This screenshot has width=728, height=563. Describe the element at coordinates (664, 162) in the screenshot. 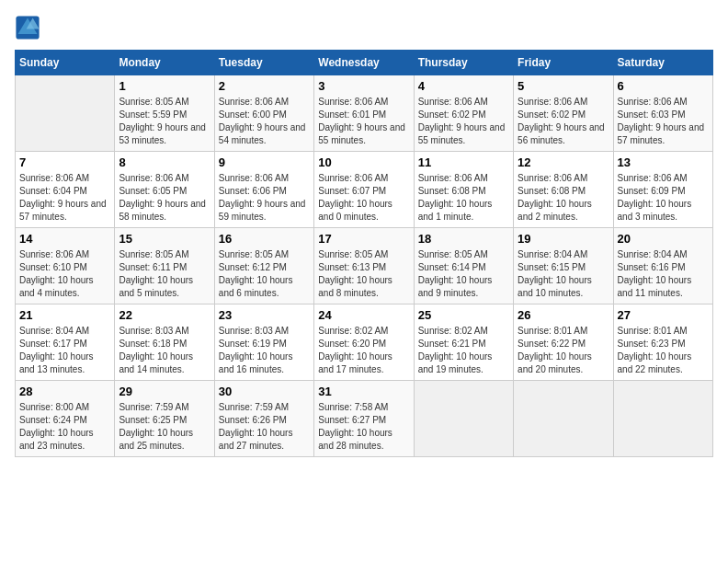

I see `day-number: 13` at that location.